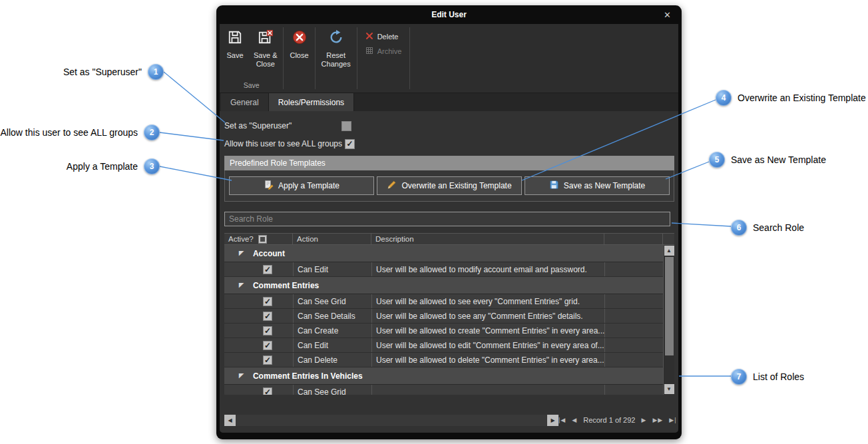 This screenshot has height=444, width=868. Describe the element at coordinates (488, 239) in the screenshot. I see `column-header-description: Description` at that location.